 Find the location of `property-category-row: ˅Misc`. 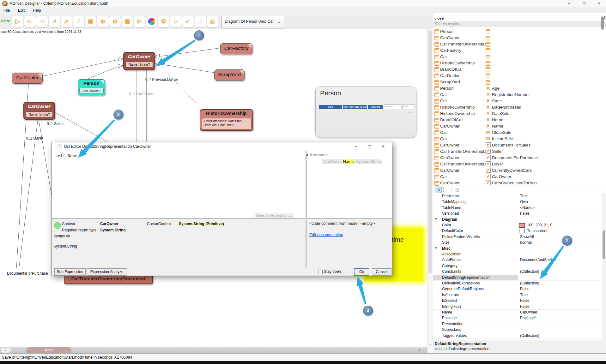

property-category-row: ˅Misc is located at coordinates (519, 248).